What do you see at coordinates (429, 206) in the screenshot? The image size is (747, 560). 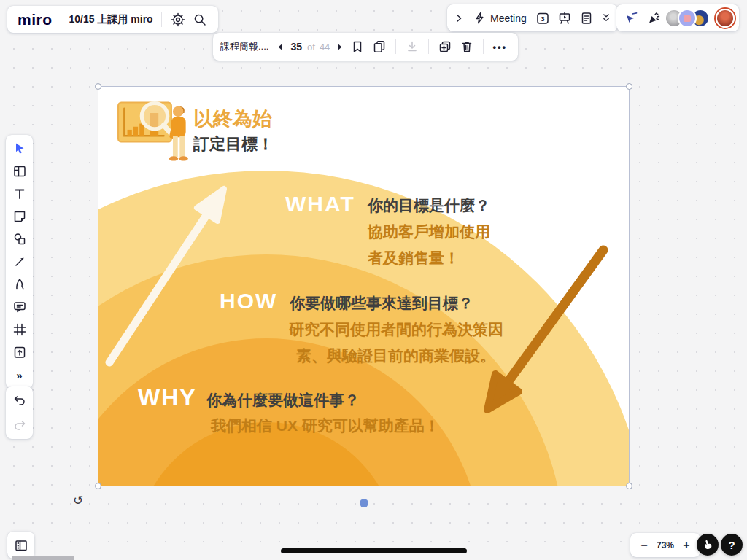 I see `what-question: 你的目標是什麼？` at bounding box center [429, 206].